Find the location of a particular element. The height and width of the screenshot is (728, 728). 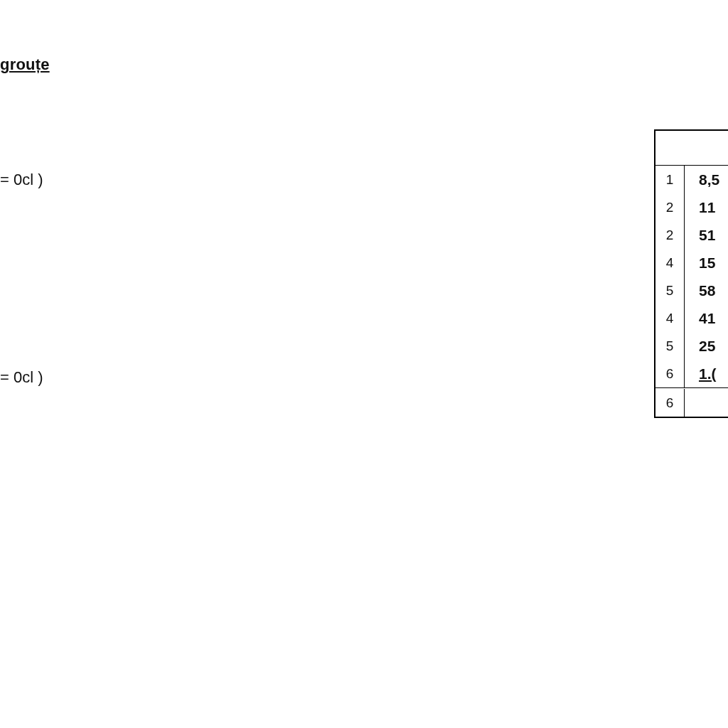

table-row: 6 1.( is located at coordinates (692, 374).